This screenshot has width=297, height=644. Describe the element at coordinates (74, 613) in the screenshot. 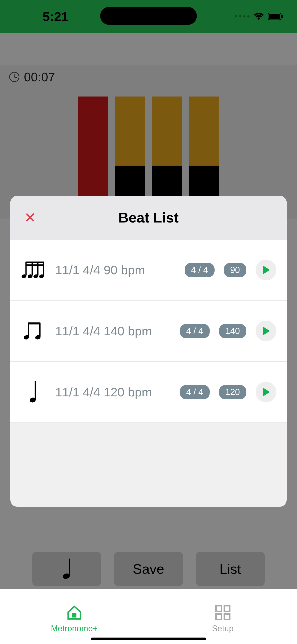

I see `home-icon` at that location.